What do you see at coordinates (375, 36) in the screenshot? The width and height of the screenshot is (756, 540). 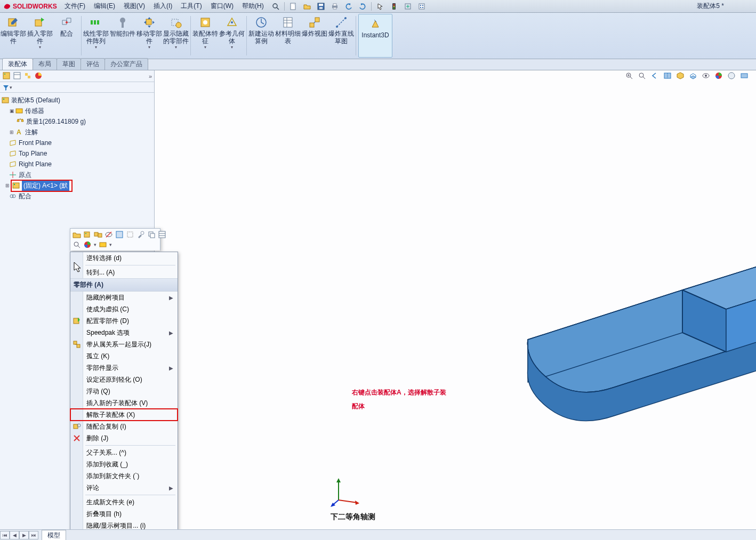 I see `ribbon-instant3d: Instant3D` at bounding box center [375, 36].